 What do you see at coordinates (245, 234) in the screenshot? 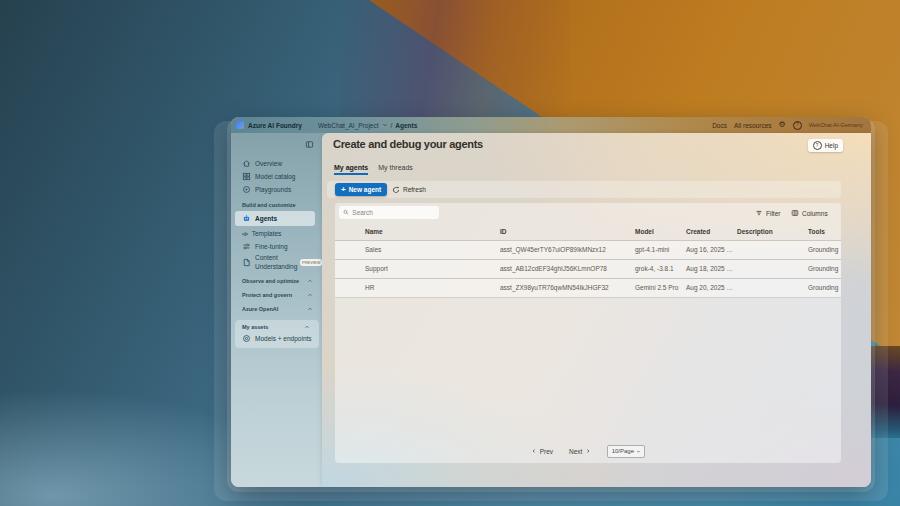
I see `code-icon: </>` at bounding box center [245, 234].